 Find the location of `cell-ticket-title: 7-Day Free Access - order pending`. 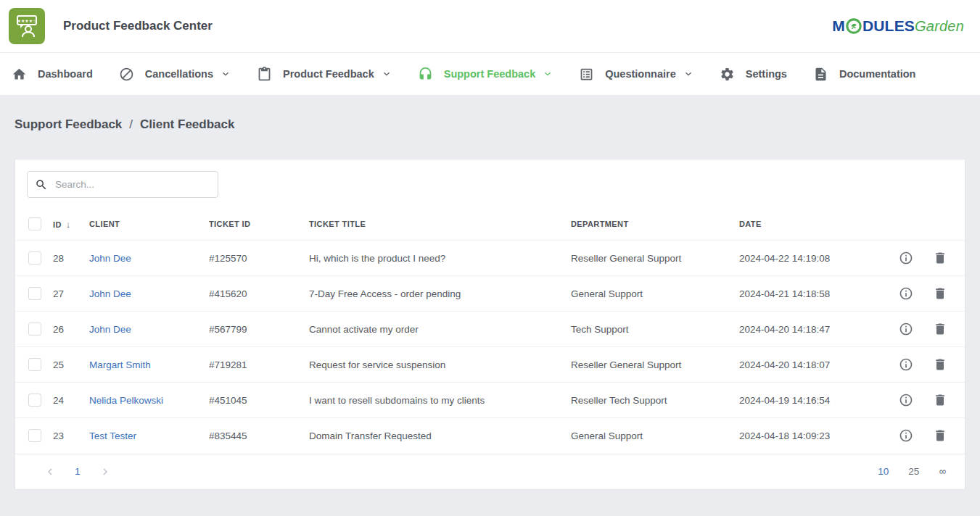

cell-ticket-title: 7-Day Free Access - order pending is located at coordinates (440, 294).